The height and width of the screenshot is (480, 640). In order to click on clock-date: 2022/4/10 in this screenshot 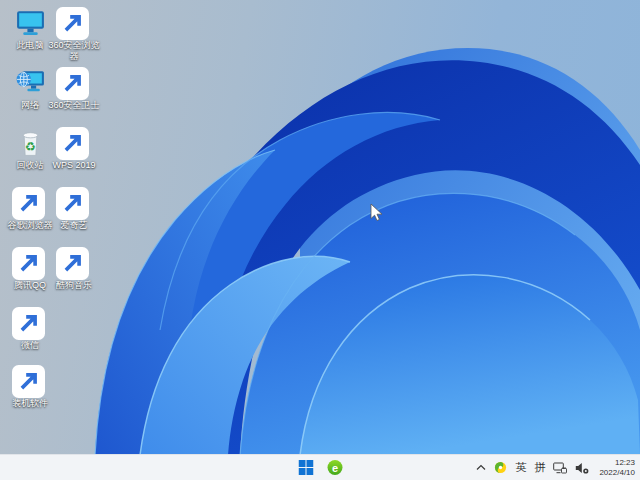, I will do `click(617, 473)`.